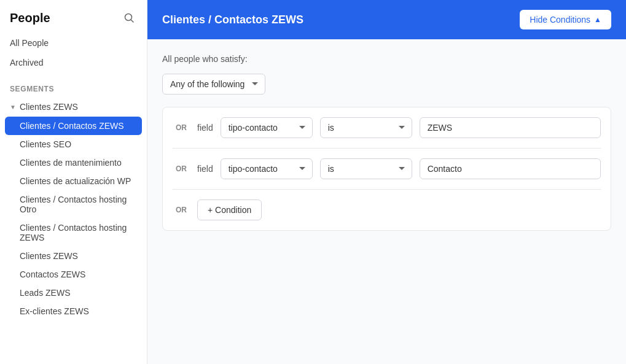 The width and height of the screenshot is (626, 364). What do you see at coordinates (74, 144) in the screenshot?
I see `sidebar-sub-item-1: Clientes SEO` at bounding box center [74, 144].